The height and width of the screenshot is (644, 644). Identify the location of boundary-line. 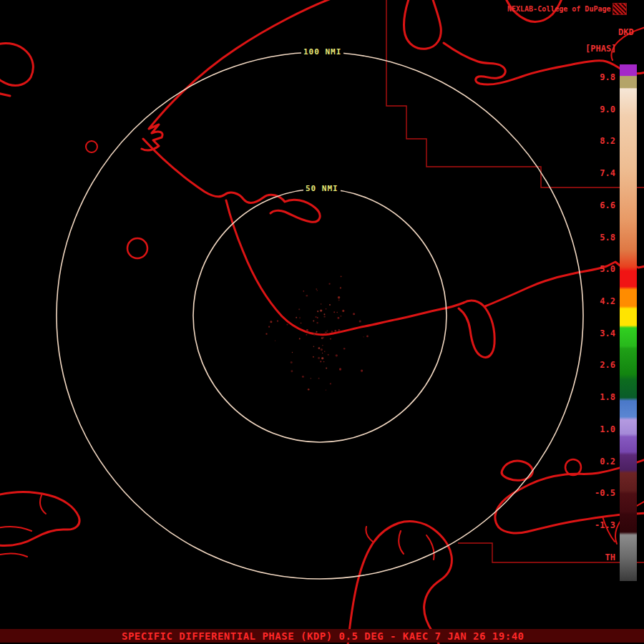
(551, 552).